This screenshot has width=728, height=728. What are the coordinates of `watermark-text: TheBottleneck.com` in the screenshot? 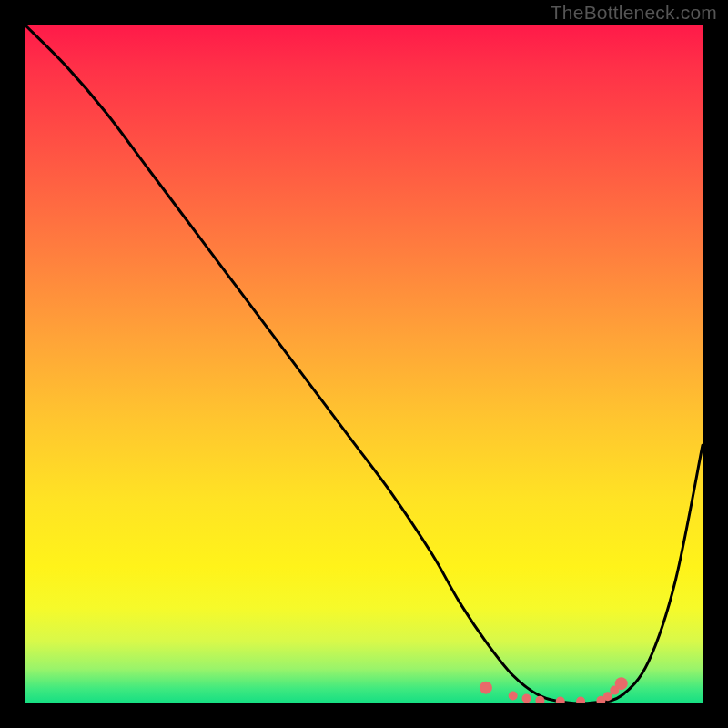 It's located at (633, 13).